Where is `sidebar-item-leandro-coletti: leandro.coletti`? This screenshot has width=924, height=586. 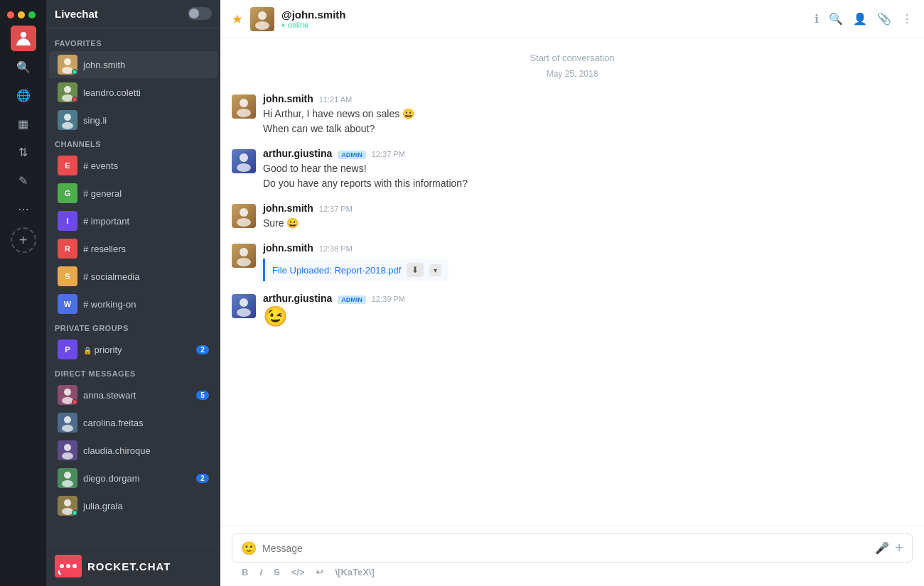
sidebar-item-leandro-coletti: leandro.coletti is located at coordinates (134, 92).